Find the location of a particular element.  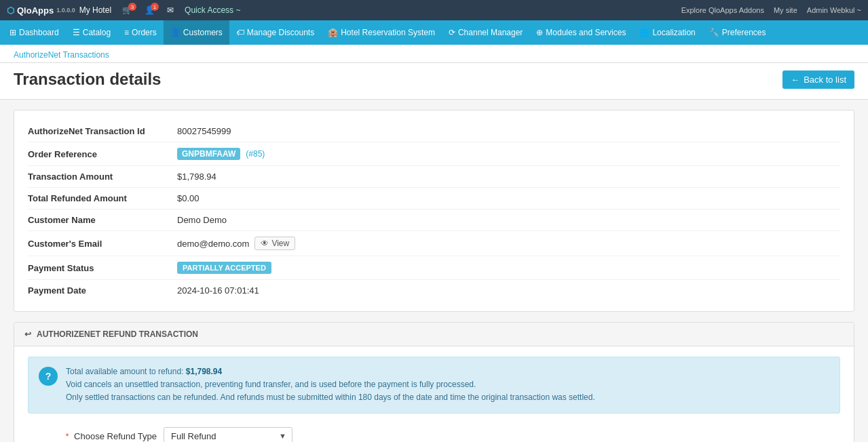

top-bar: ⬡ QloApps 1.0.0.0 My Hotel 🛒3 👤1 ✉ Quick… is located at coordinates (434, 10).